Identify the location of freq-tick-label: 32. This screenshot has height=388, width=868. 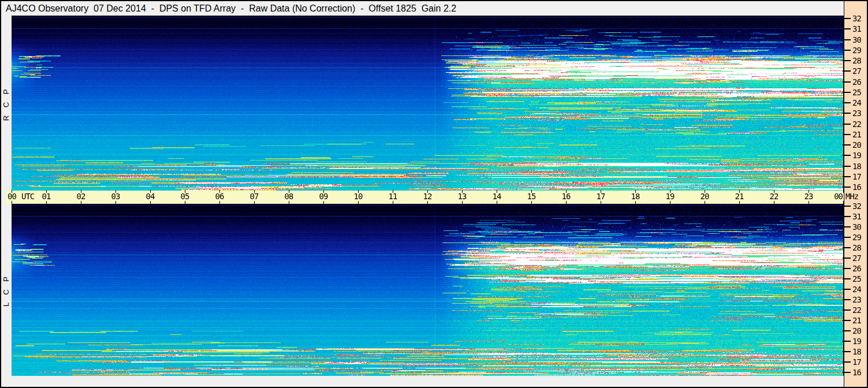
(859, 206).